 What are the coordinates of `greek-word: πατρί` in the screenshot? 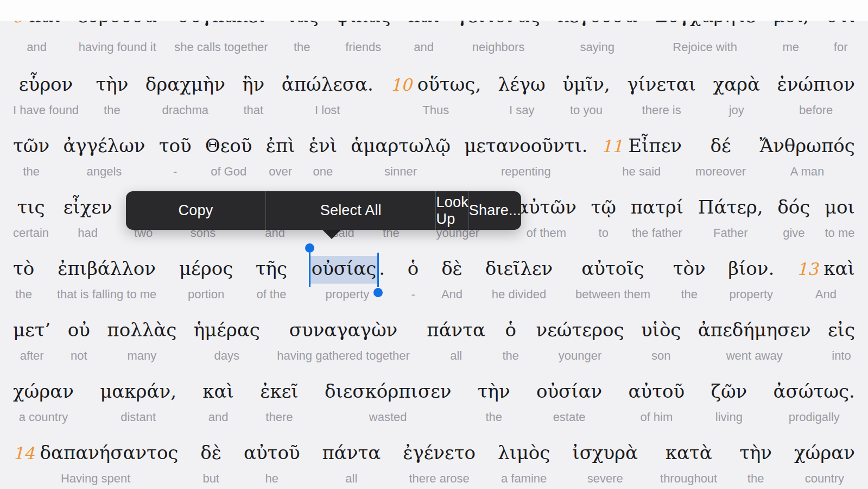 It's located at (657, 207).